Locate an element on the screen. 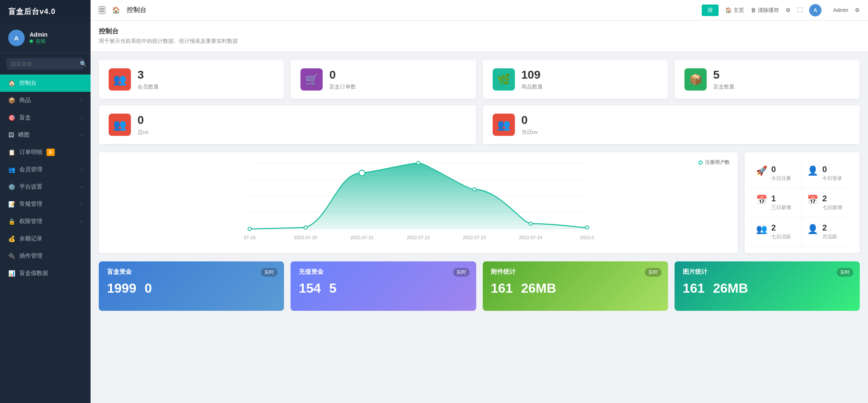 This screenshot has width=868, height=403. menu-item-left: 🎯 盲盒 is located at coordinates (20, 118).